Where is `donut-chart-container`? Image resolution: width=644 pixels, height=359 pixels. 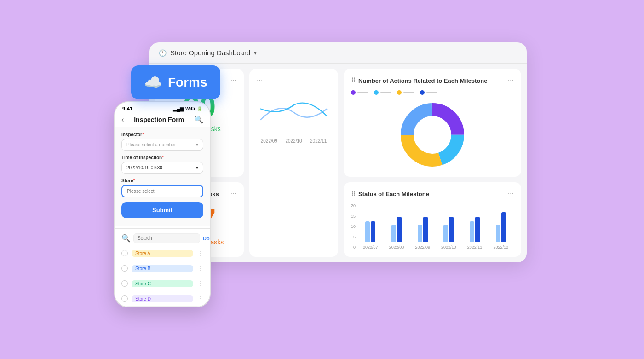 donut-chart-container is located at coordinates (432, 135).